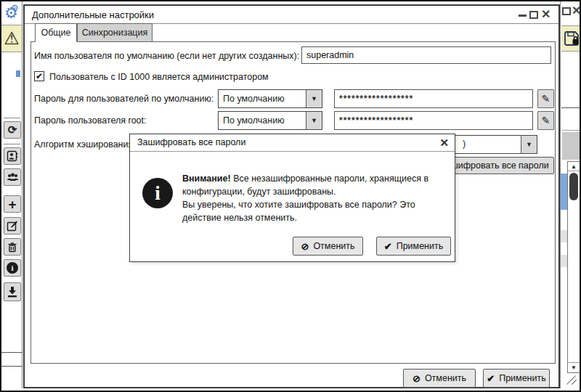 This screenshot has height=392, width=581. What do you see at coordinates (439, 378) in the screenshot?
I see `dialog-cancel-button: ⊘ Отменить` at bounding box center [439, 378].